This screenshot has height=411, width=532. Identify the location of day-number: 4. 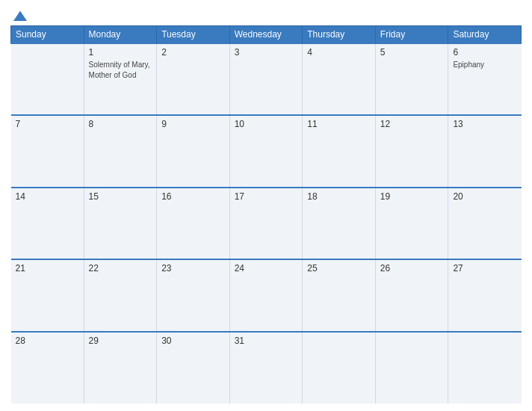
(339, 52).